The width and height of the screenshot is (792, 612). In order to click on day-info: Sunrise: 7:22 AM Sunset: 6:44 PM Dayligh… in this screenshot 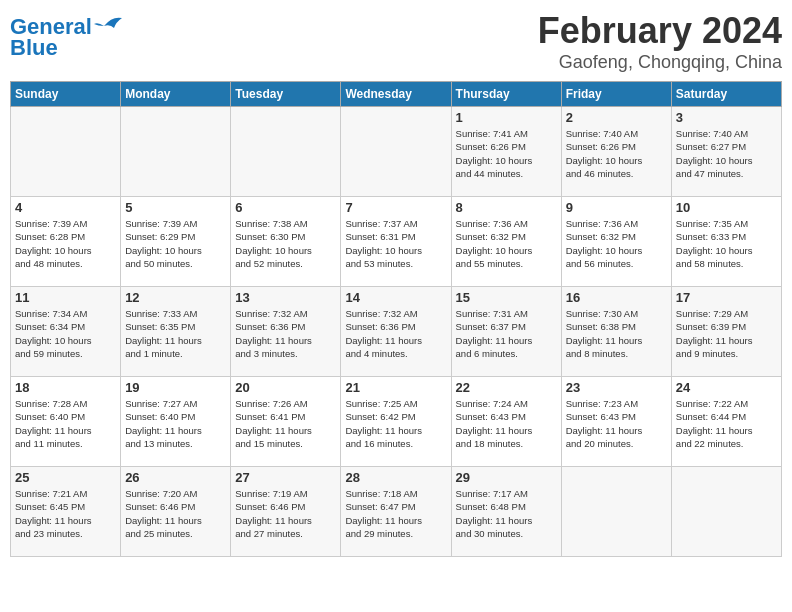, I will do `click(726, 424)`.